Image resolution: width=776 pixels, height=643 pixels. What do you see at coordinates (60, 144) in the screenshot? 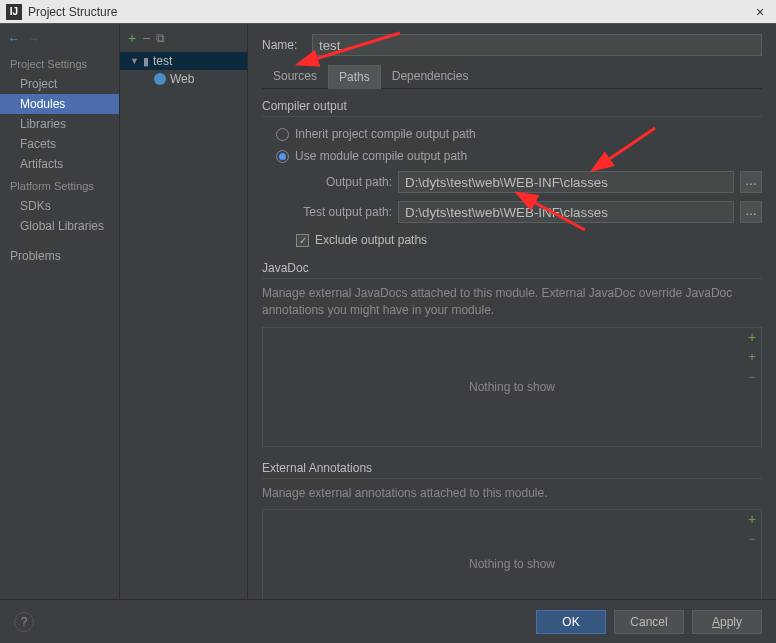
I see `sidebar-item-facets: Facets` at bounding box center [60, 144].